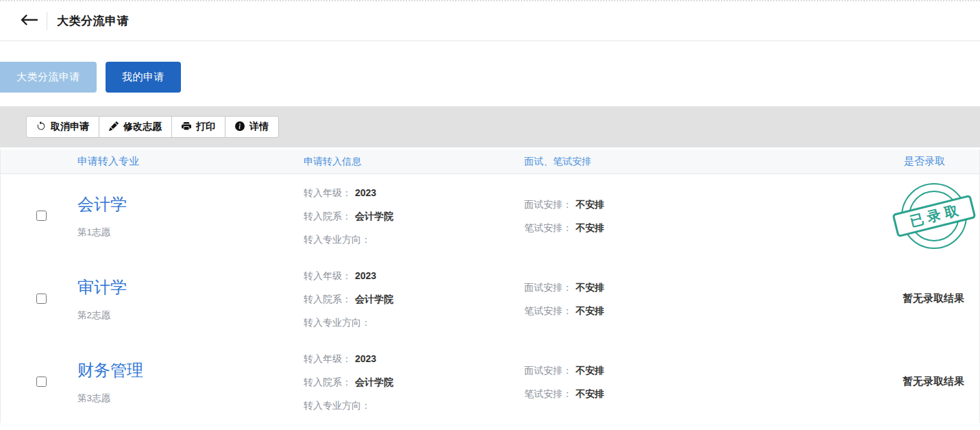 Image resolution: width=980 pixels, height=430 pixels. What do you see at coordinates (48, 77) in the screenshot?
I see `tab-category-application: 大类分流申请` at bounding box center [48, 77].